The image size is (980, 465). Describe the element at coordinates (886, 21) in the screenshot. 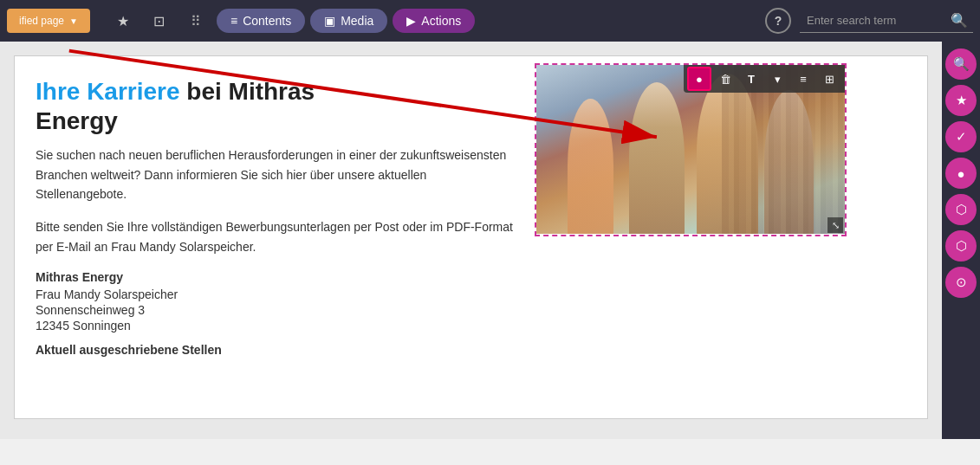

I see `search-box: 🔍` at that location.